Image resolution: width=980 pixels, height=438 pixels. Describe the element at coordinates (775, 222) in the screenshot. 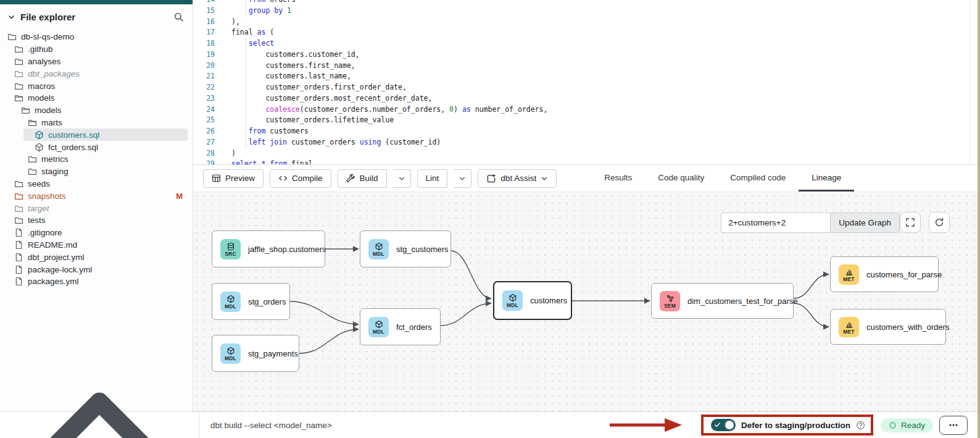

I see `lineage-filter-input` at that location.